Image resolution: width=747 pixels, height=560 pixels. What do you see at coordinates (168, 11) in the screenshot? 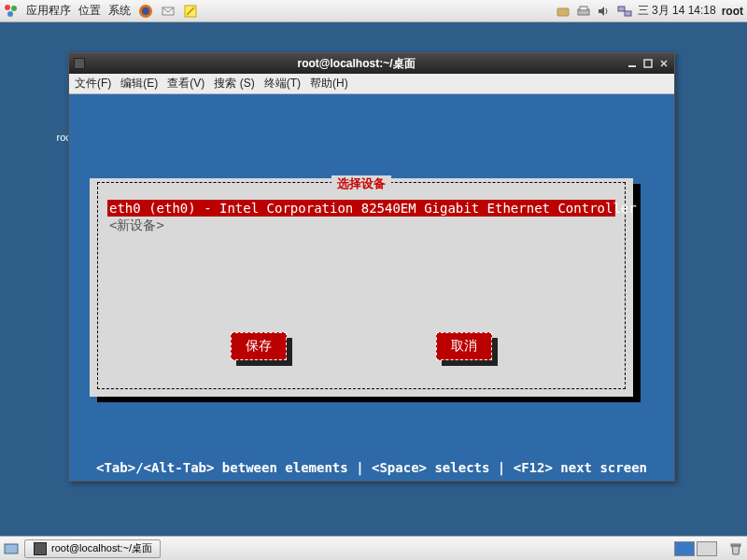
I see `mail-icon` at bounding box center [168, 11].